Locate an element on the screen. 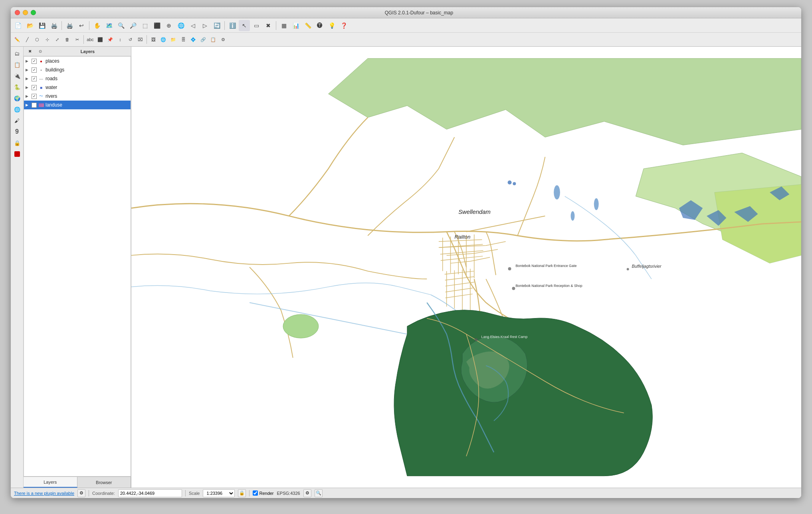  help-button: ❓ is located at coordinates (344, 26).